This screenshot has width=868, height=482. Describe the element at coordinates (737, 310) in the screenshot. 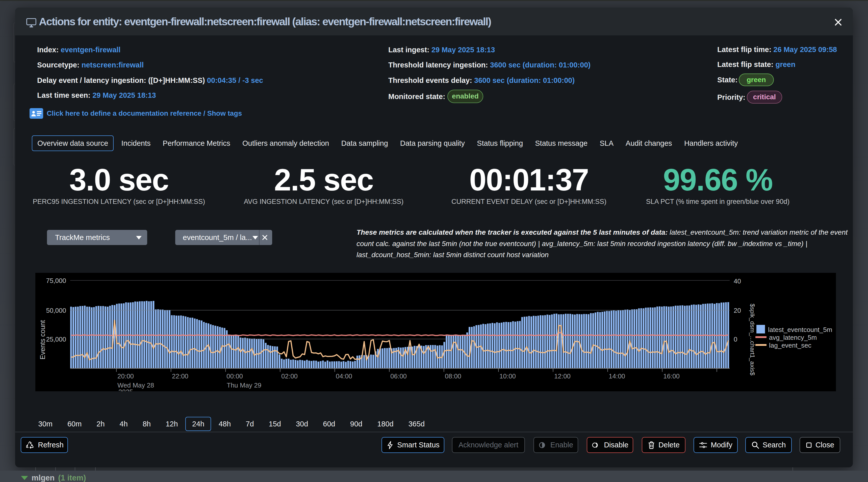

I see `svg-text: 20` at that location.